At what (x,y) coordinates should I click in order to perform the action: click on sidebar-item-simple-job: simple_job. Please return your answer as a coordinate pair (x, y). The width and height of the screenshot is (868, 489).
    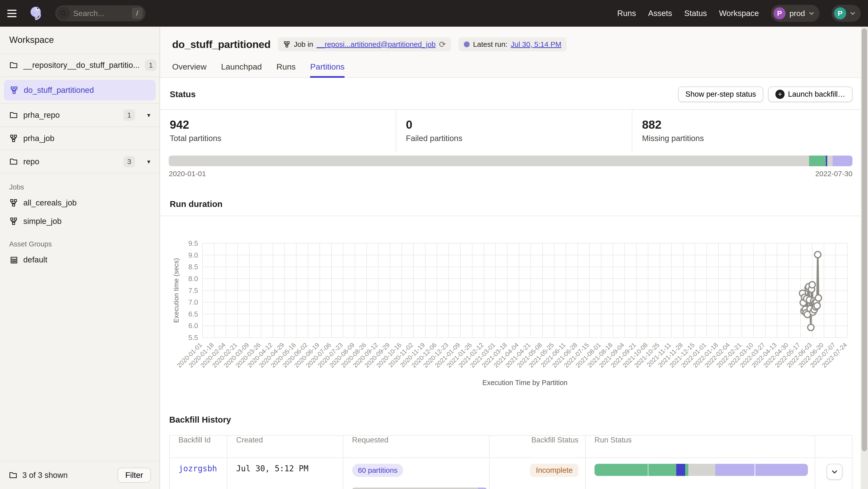
    Looking at the image, I should click on (80, 221).